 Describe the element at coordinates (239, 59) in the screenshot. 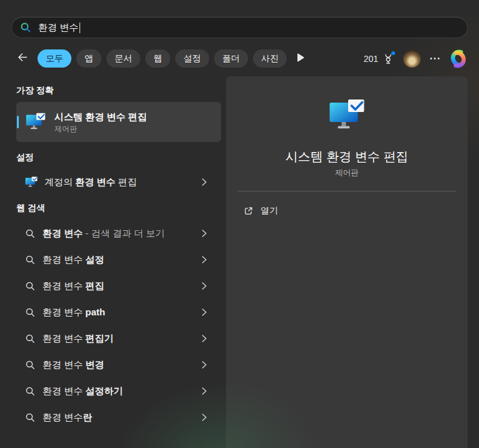

I see `filter-bar: 모두앱문서웹설정폴더사진 201` at that location.